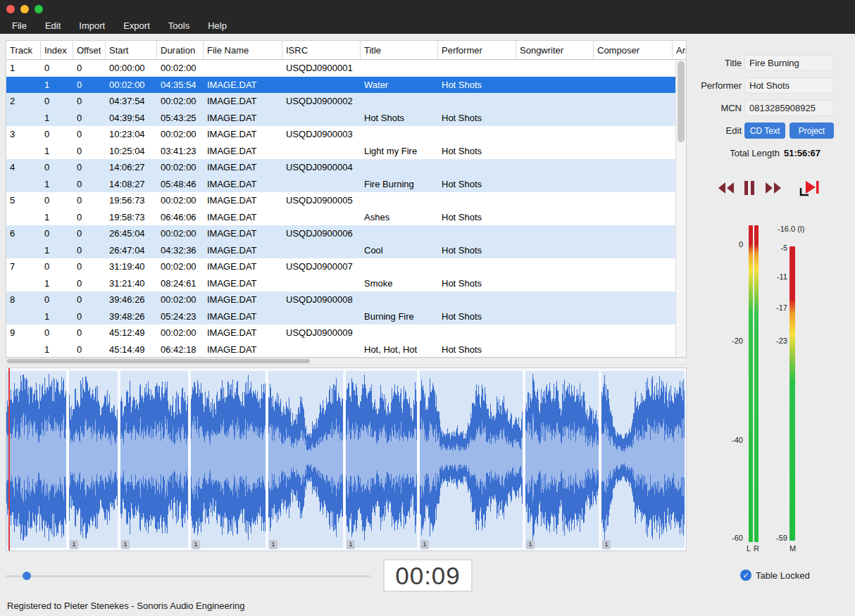 The image size is (855, 616). Describe the element at coordinates (793, 548) in the screenshot. I see `channel-label-m: M` at that location.